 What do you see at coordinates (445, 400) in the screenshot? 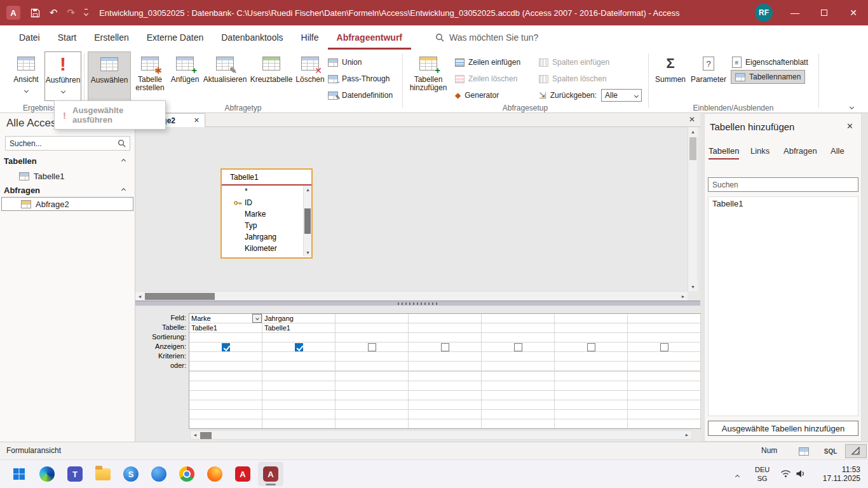
I see `grid-empty-rows` at bounding box center [445, 400].